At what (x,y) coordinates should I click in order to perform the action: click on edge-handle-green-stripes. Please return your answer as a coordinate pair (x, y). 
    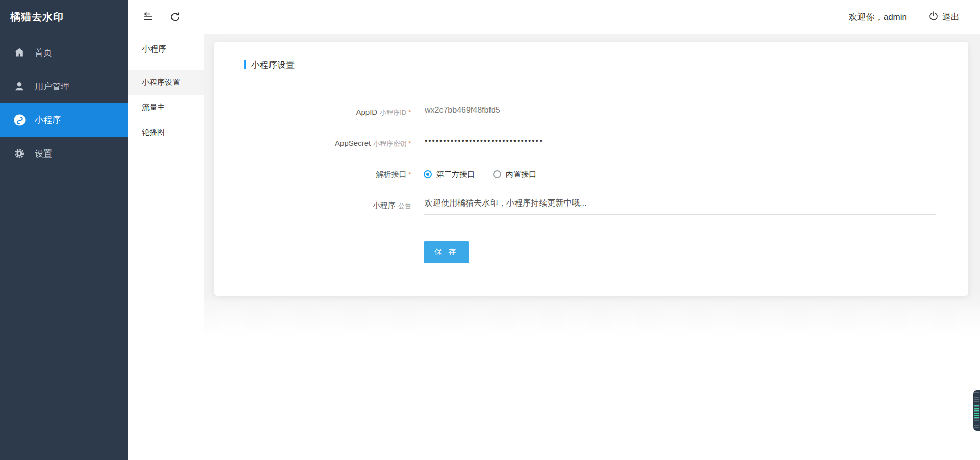
    Looking at the image, I should click on (977, 412).